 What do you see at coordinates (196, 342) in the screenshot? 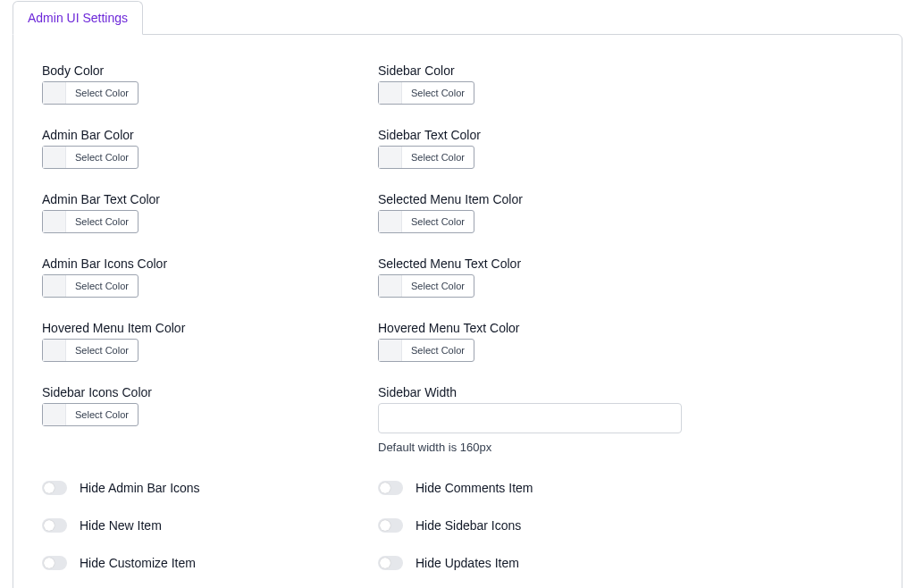
I see `field-hovered-menu-item-color: Hovered Menu Item Color Select Color` at bounding box center [196, 342].